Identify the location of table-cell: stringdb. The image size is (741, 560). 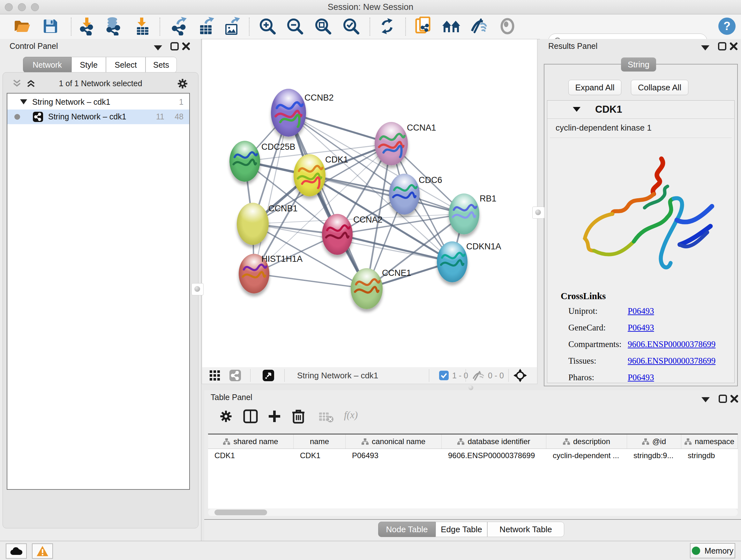
(710, 456).